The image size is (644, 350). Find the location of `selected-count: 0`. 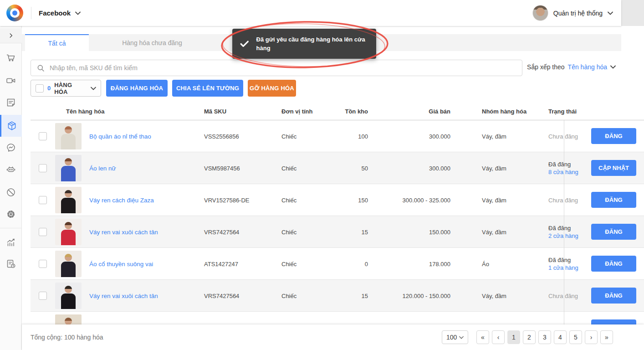

selected-count: 0 is located at coordinates (49, 88).